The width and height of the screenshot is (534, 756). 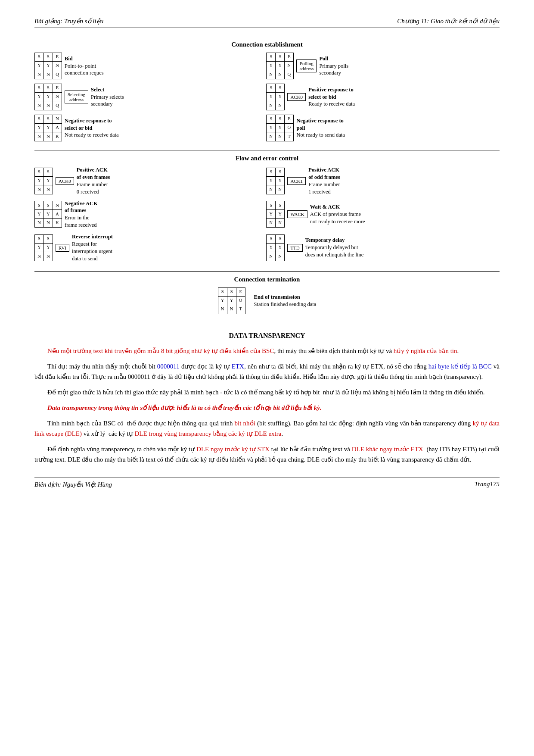 I want to click on label-ack1: ACK1, so click(x=296, y=181).